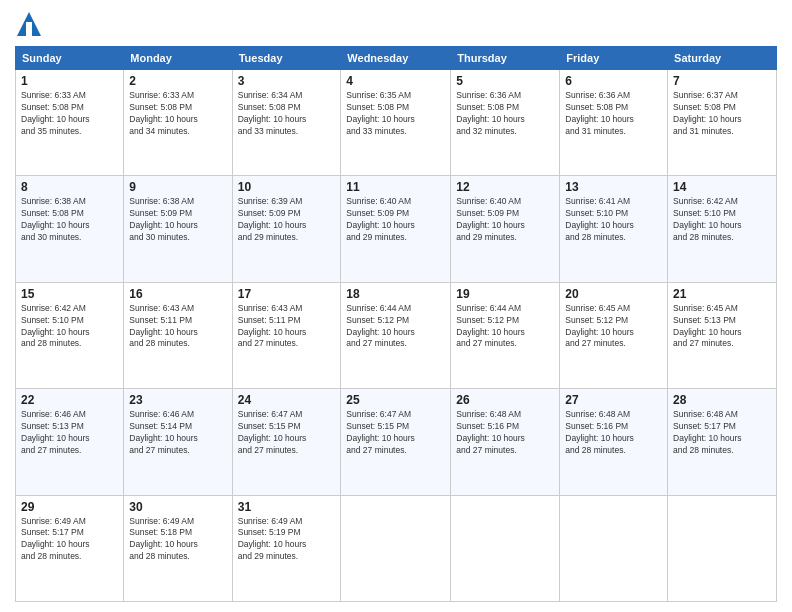  Describe the element at coordinates (614, 123) in the screenshot. I see `day-cell-6: 6Sunrise: 6:36 AM Sunset: 5:08 PM Daylig…` at that location.